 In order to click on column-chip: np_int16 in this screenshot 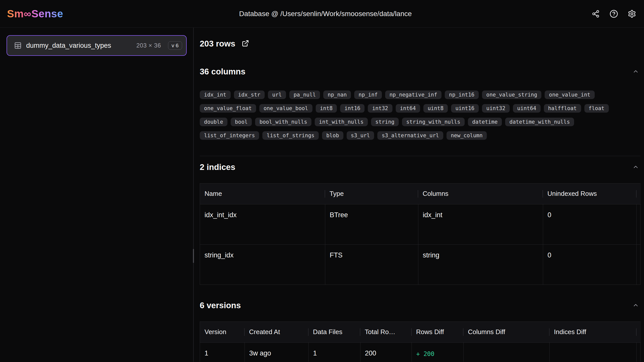, I will do `click(462, 95)`.